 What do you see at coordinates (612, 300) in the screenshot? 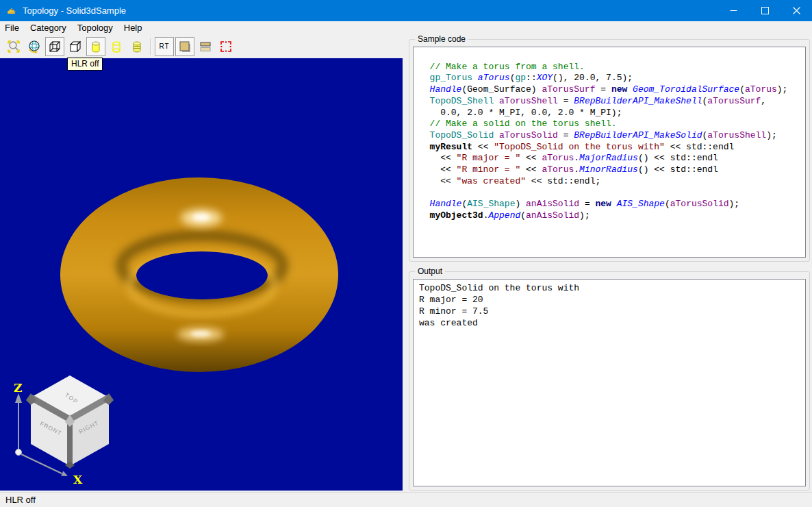
I see `output-line: R major = 20` at bounding box center [612, 300].